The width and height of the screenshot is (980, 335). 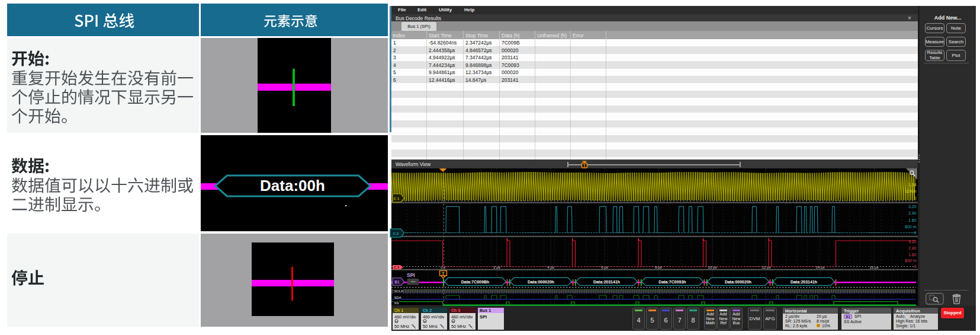 What do you see at coordinates (397, 282) in the screenshot?
I see `svg-text: B1` at bounding box center [397, 282].